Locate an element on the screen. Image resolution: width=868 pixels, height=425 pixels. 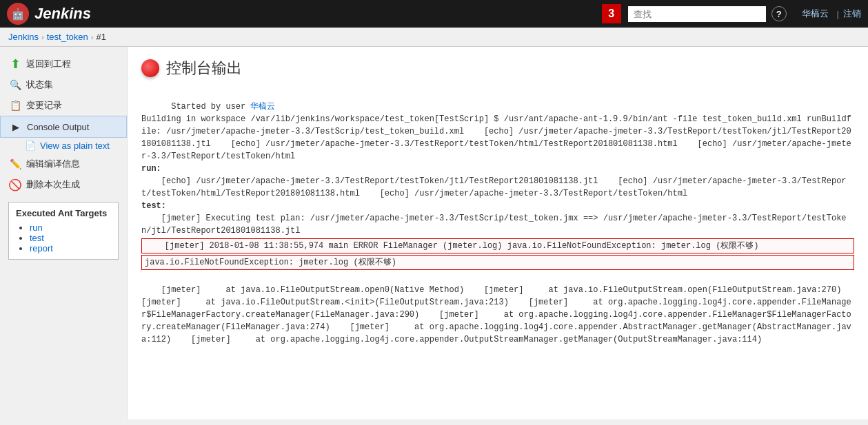
ant-targets-list: run test report is located at coordinates (63, 238).